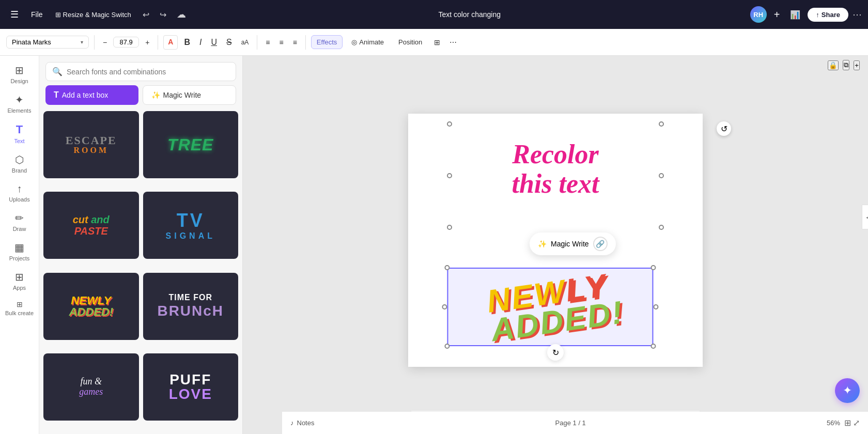 The width and height of the screenshot is (868, 434). What do you see at coordinates (148, 72) in the screenshot?
I see `search-input` at bounding box center [148, 72].